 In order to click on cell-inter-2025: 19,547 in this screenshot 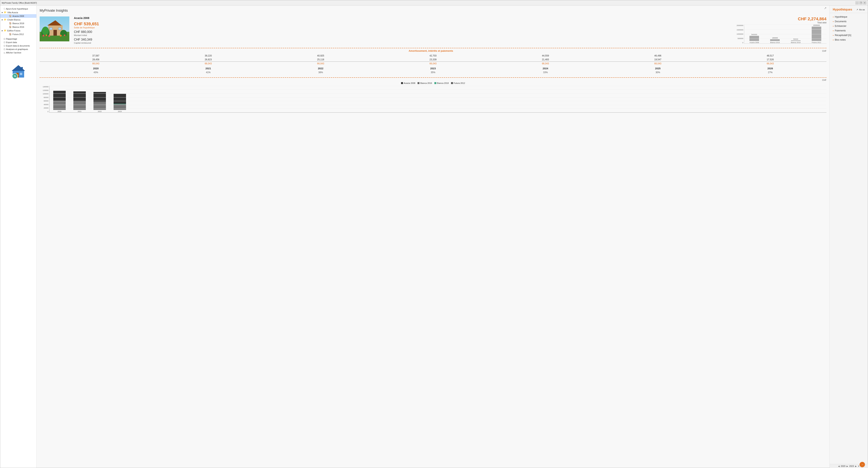, I will do `click(658, 60)`.